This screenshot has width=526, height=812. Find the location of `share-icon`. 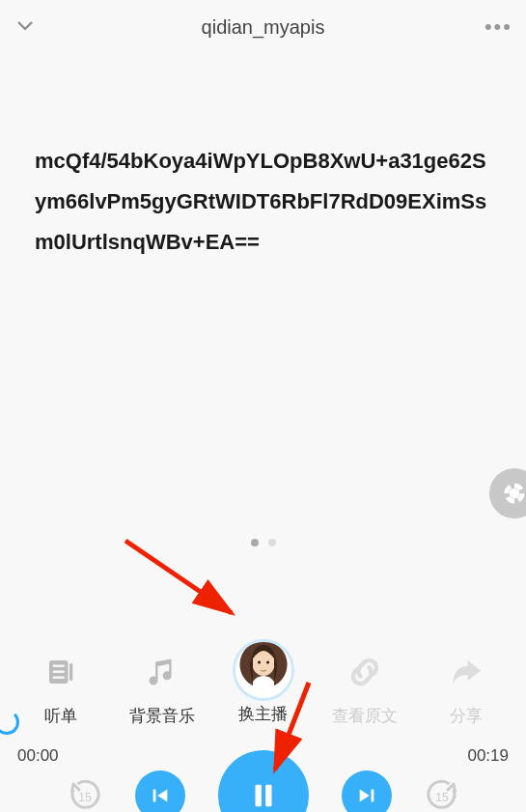

share-icon is located at coordinates (466, 672).